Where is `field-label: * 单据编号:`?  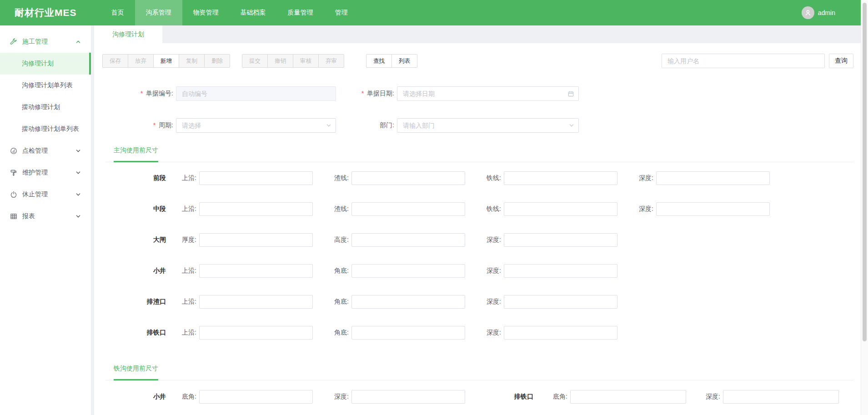
field-label: * 单据编号: is located at coordinates (139, 94).